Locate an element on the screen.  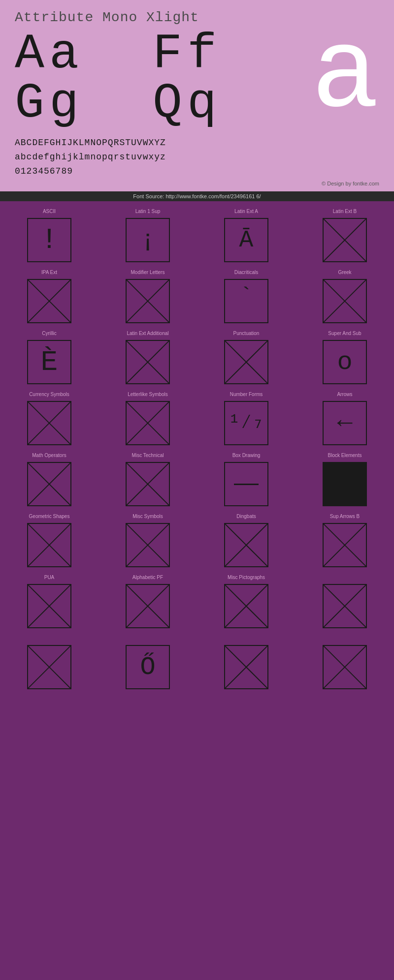
glyph-cell-cyrillic: Cyrillic È is located at coordinates (49, 359).